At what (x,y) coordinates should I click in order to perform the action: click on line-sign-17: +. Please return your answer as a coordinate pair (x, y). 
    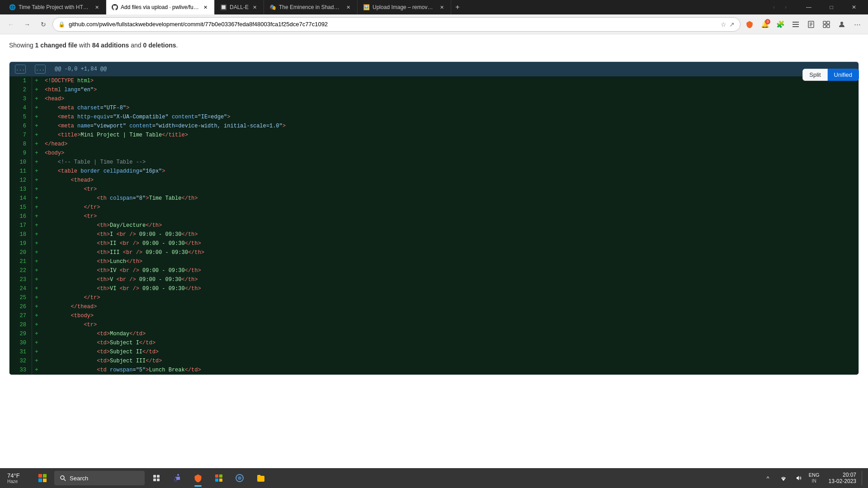
    Looking at the image, I should click on (37, 225).